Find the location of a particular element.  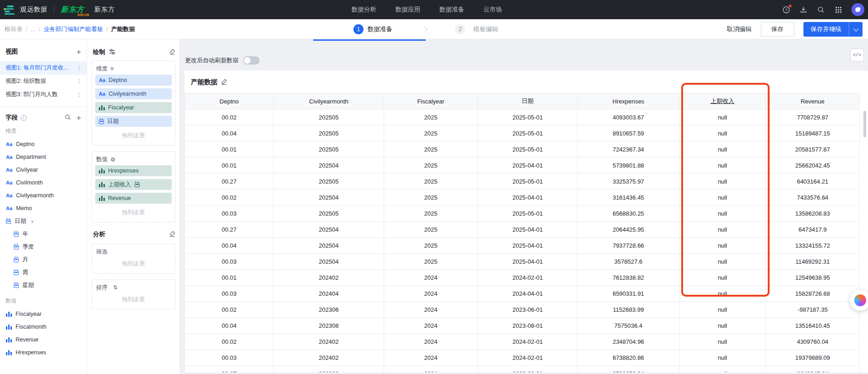

topbar-nav-item: 云市场 is located at coordinates (493, 10).